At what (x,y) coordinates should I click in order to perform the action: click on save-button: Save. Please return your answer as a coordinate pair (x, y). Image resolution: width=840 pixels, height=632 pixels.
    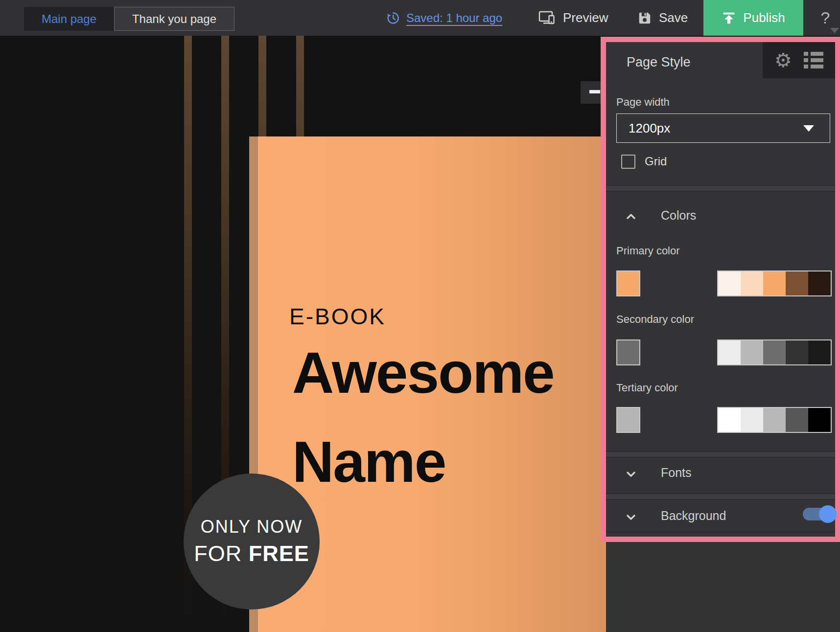
    Looking at the image, I should click on (663, 18).